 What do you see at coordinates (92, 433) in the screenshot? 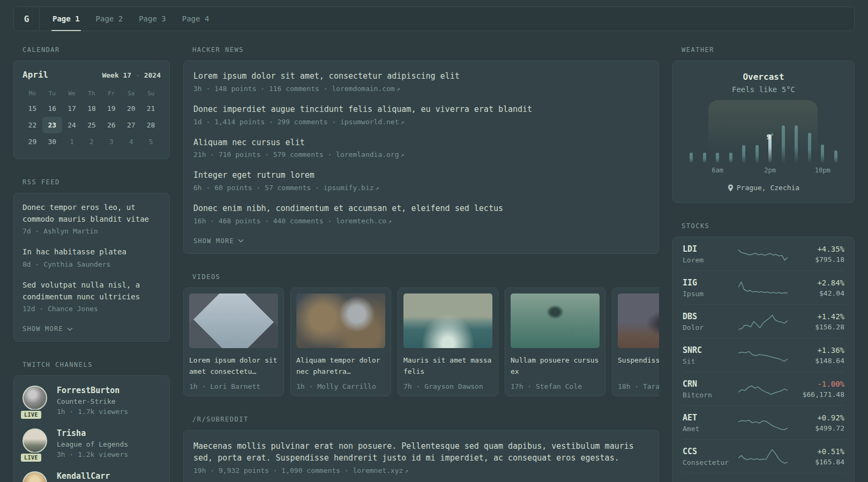
I see `twitch-channel-name: Trisha` at bounding box center [92, 433].